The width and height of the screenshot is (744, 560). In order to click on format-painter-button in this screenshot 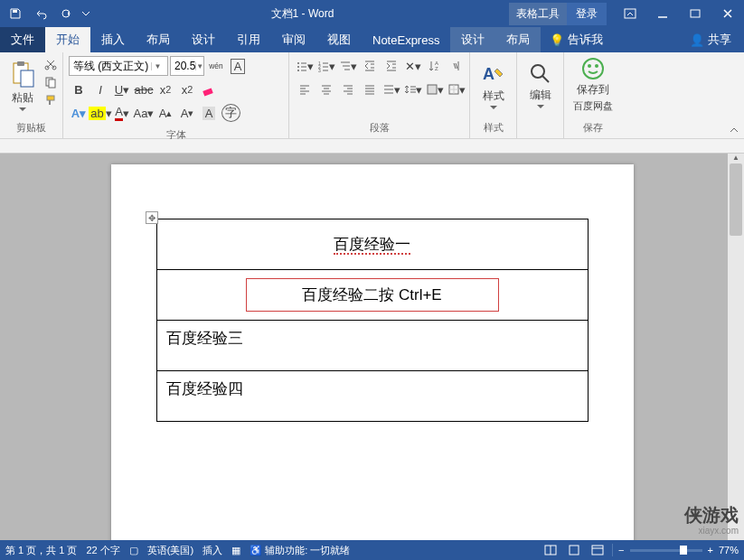, I will do `click(51, 100)`.